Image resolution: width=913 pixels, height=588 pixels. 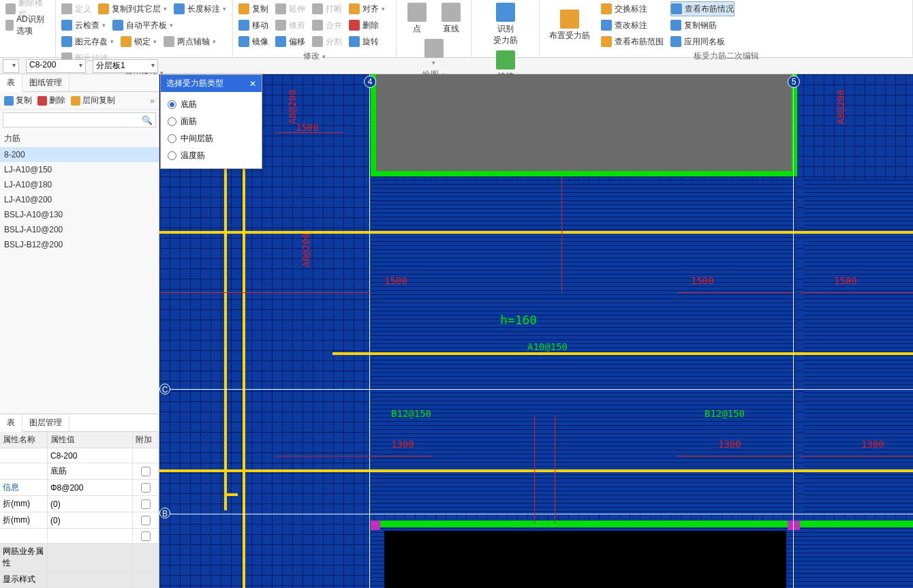 I want to click on btn-save: 图元存盘▾, so click(x=87, y=42).